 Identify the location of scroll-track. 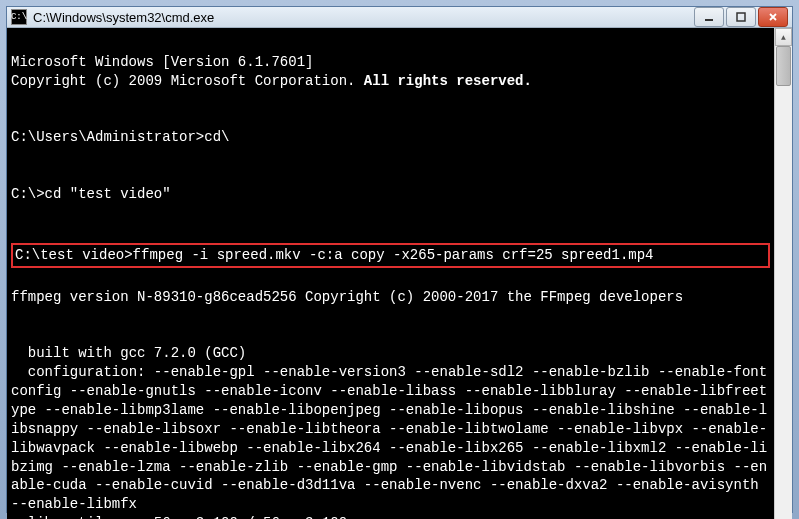
(784, 282).